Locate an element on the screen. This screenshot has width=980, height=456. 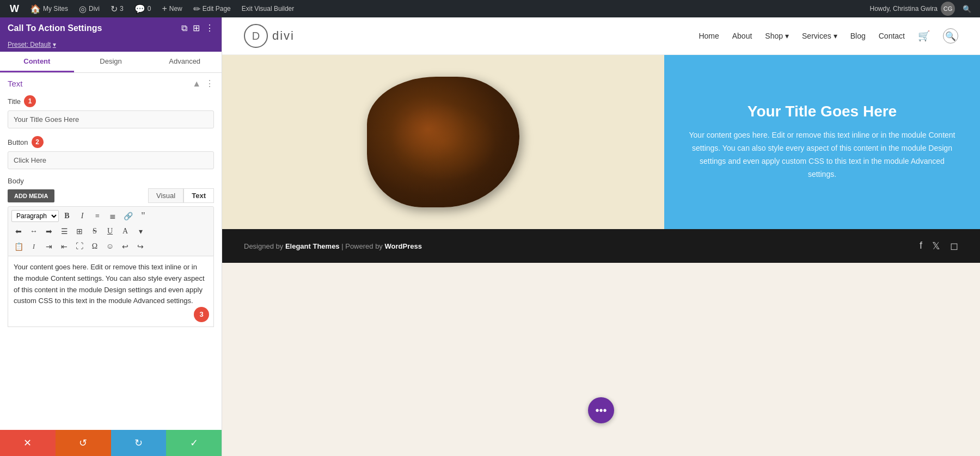
cta-box: Your Title Goes Here Your content goes h… is located at coordinates (822, 142).